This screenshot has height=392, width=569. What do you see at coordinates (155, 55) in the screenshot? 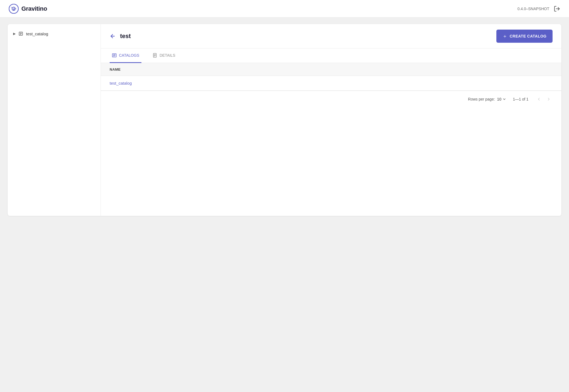
I see `details-tab-icon` at bounding box center [155, 55].